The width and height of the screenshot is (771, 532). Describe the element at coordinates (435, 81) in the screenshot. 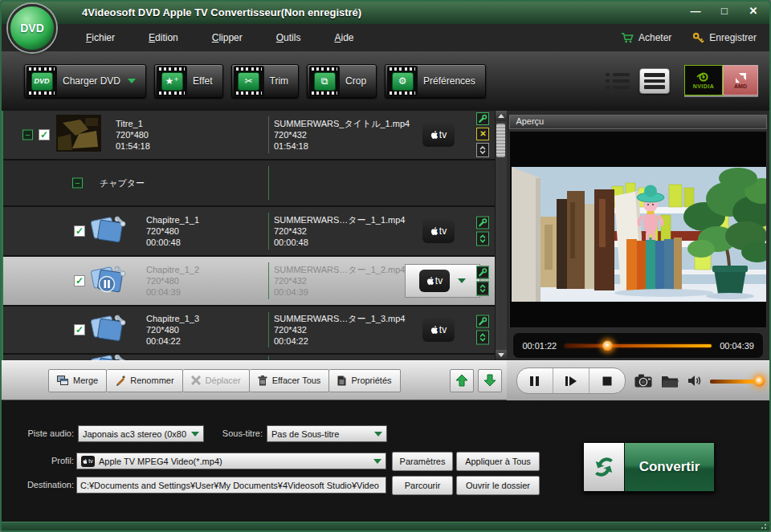

I see `preferences-button: ⚙ Préférences` at that location.